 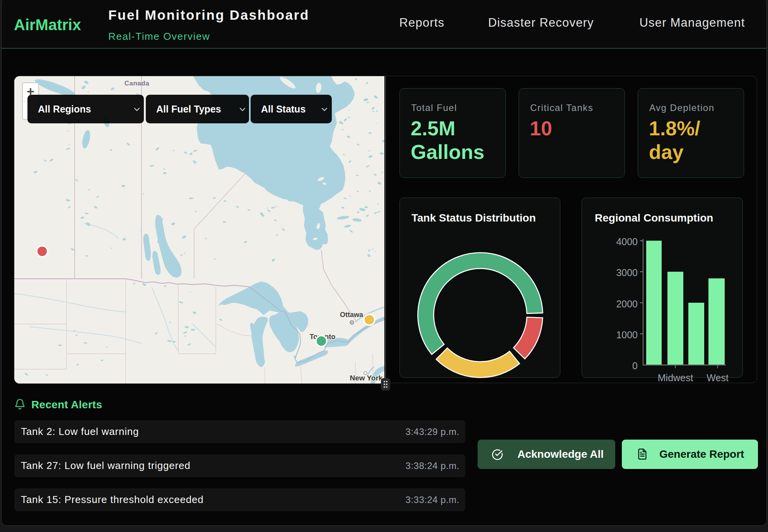 What do you see at coordinates (635, 366) in the screenshot?
I see `svg-text: 0` at bounding box center [635, 366].